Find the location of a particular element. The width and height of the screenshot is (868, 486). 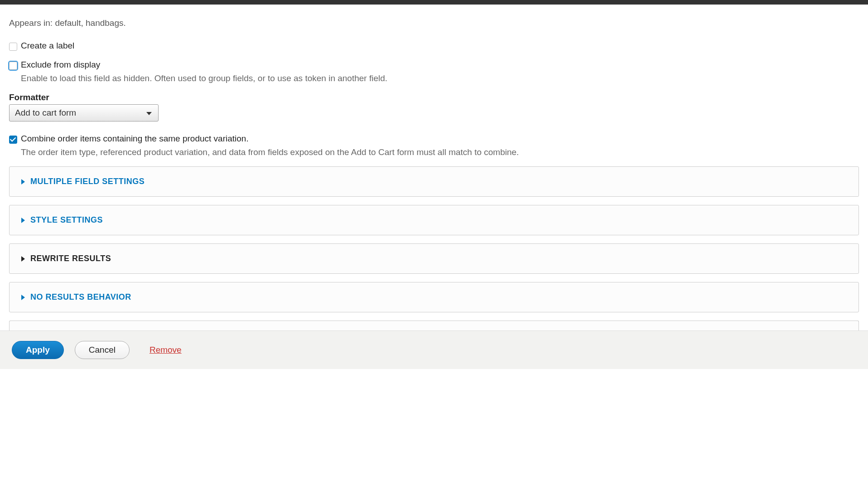

accordion-no-results-title: NO RESULTS BEHAVIOR is located at coordinates (81, 297).